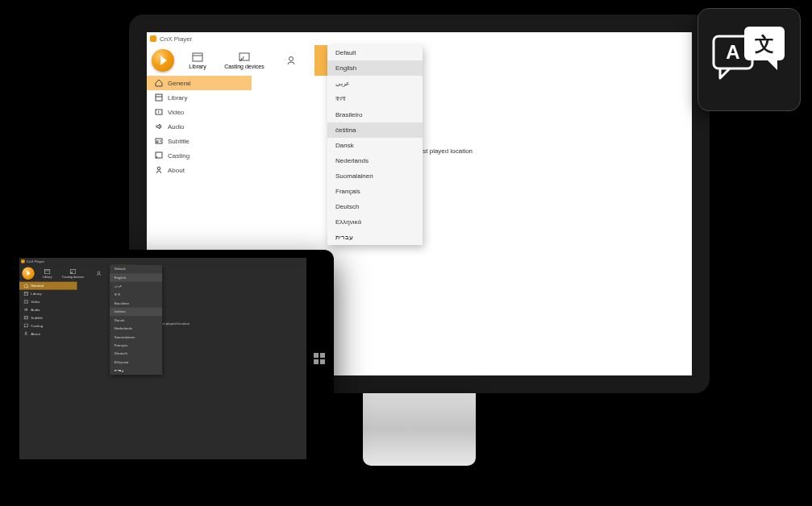 The width and height of the screenshot is (812, 506). What do you see at coordinates (176, 171) in the screenshot?
I see `sidebar-item-label: About` at bounding box center [176, 171].